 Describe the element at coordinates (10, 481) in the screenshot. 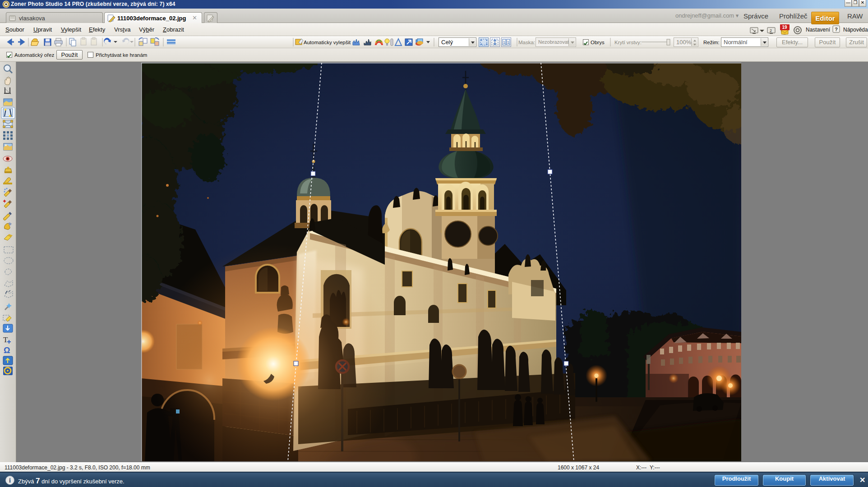

I see `svg-text: i` at that location.